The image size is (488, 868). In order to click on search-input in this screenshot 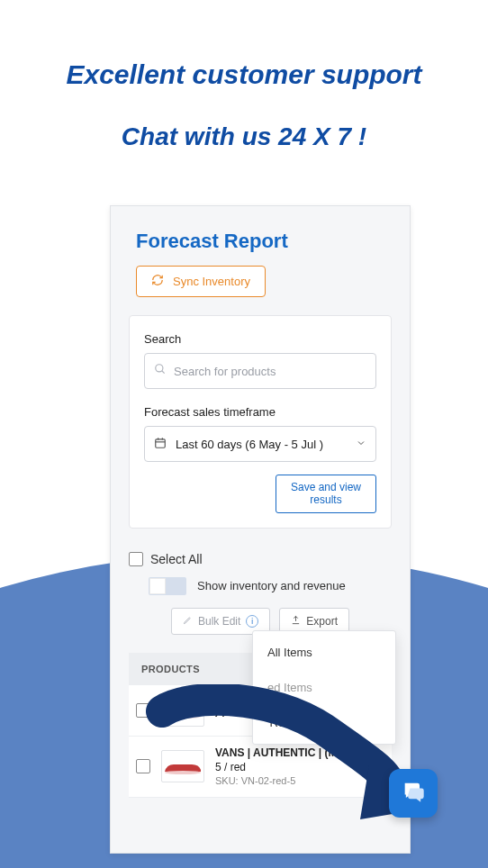, I will do `click(270, 371)`.